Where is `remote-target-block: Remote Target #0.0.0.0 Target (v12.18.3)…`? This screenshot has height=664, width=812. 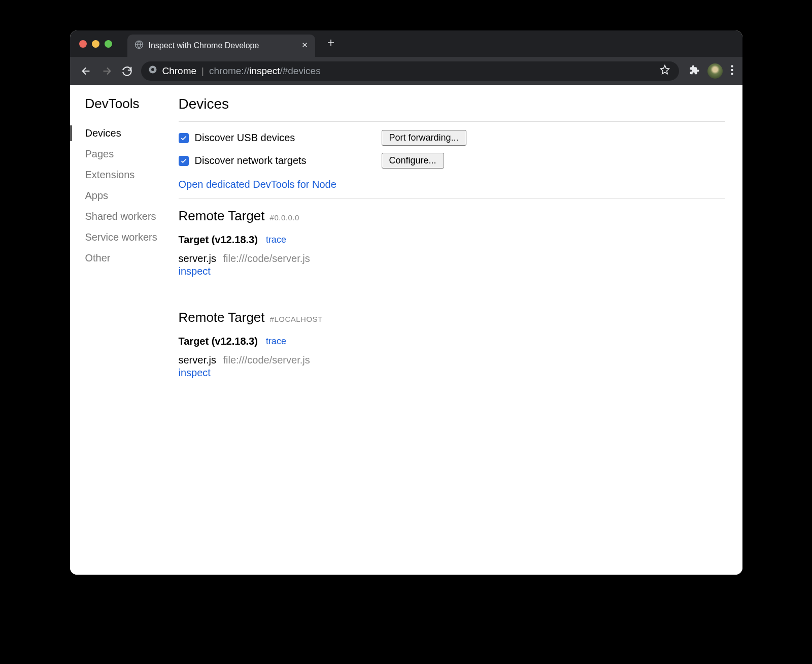 remote-target-block: Remote Target #0.0.0.0 Target (v12.18.3)… is located at coordinates (452, 250).